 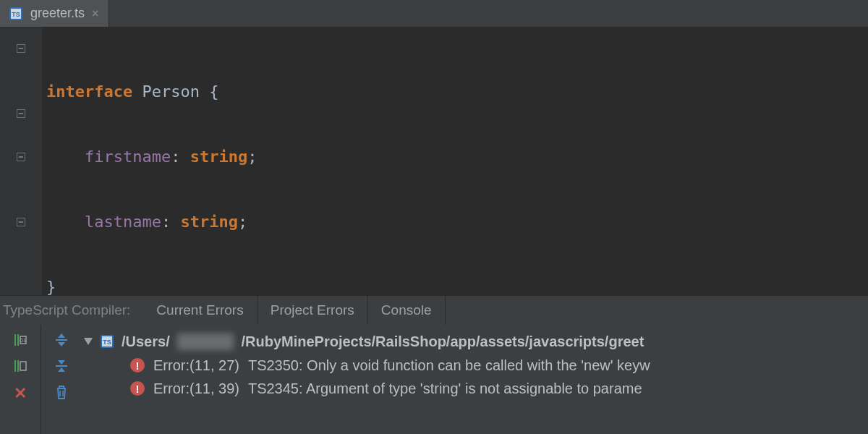 What do you see at coordinates (61, 366) in the screenshot?
I see `collapse-all-icon` at bounding box center [61, 366].